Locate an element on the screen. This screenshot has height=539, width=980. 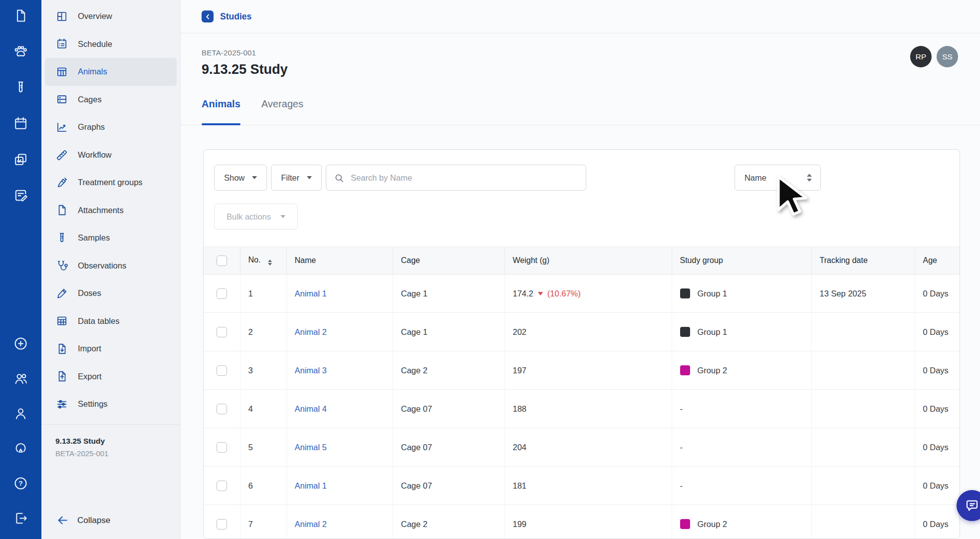
sidebar-item-settings: Settings is located at coordinates (111, 404).